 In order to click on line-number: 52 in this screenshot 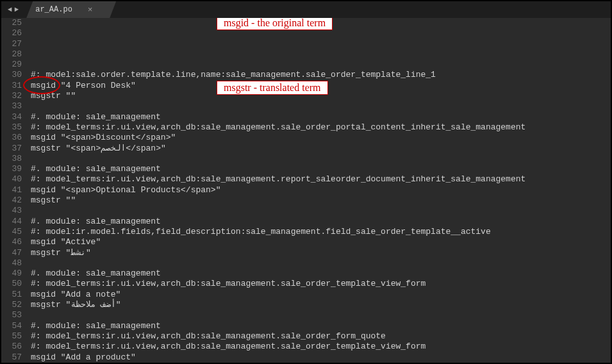, I will do `click(13, 305)`.